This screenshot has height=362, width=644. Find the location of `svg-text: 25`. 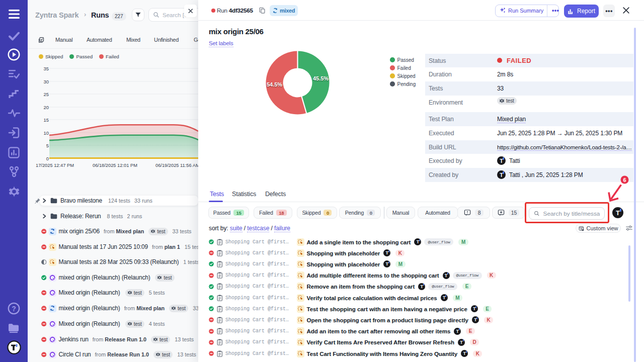

svg-text: 25 is located at coordinates (46, 95).